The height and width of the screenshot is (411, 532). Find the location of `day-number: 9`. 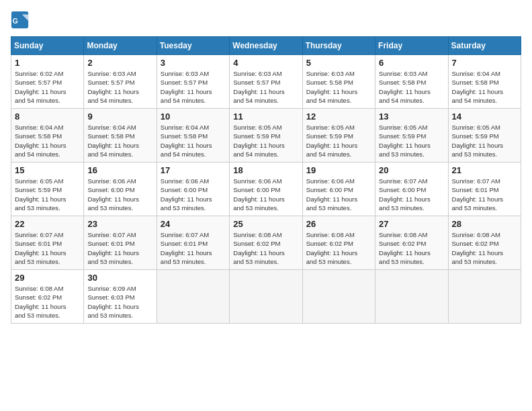

day-number: 9 is located at coordinates (120, 117).